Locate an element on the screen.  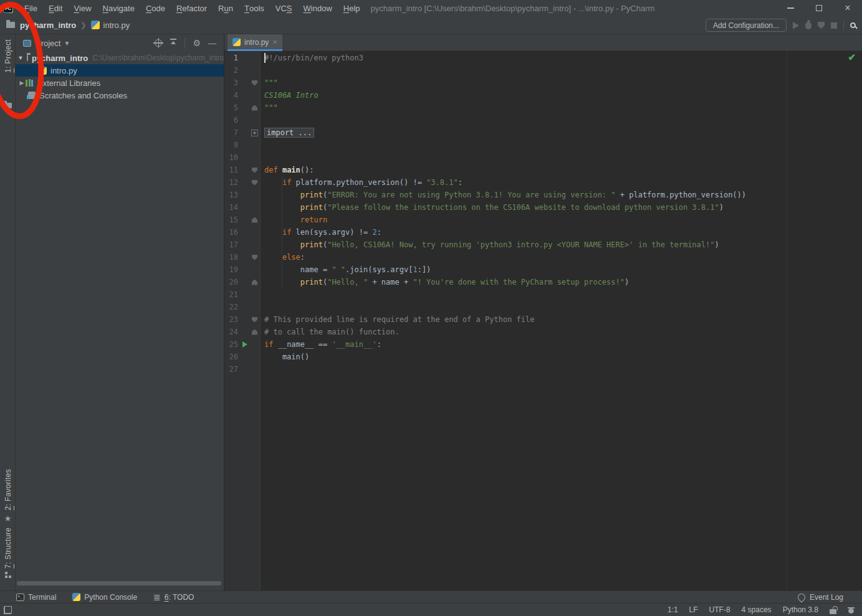
menu-view: View is located at coordinates (82, 8).